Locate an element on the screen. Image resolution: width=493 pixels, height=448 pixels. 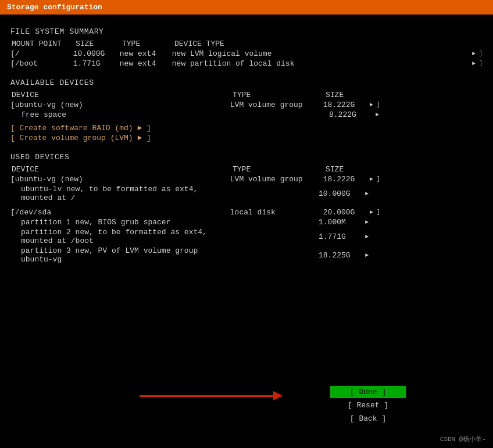
fs-row-root: [ / 10.000G new ext4 new LVM logical vol… is located at coordinates (246, 53).